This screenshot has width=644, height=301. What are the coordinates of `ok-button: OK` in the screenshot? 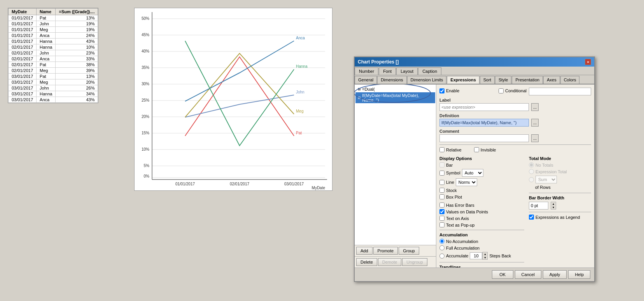 It's located at (502, 275).